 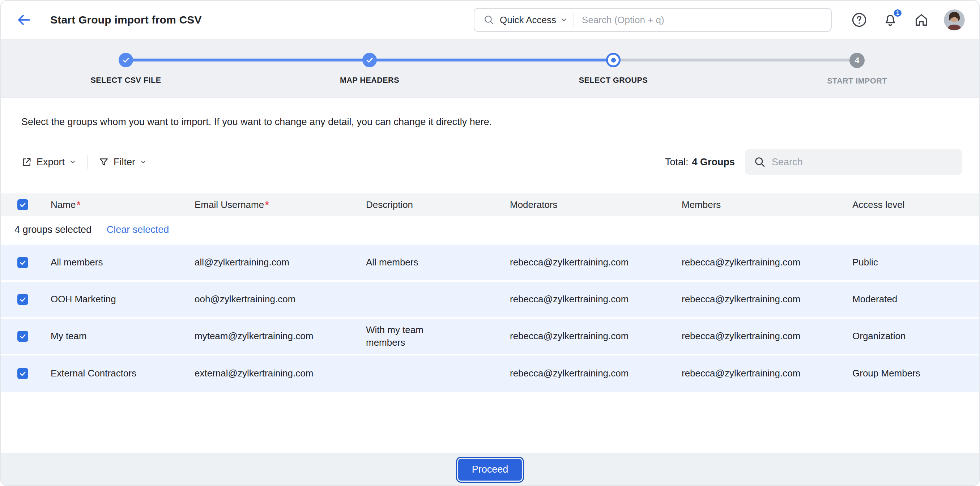 What do you see at coordinates (40, 20) in the screenshot?
I see `title-divider` at bounding box center [40, 20].